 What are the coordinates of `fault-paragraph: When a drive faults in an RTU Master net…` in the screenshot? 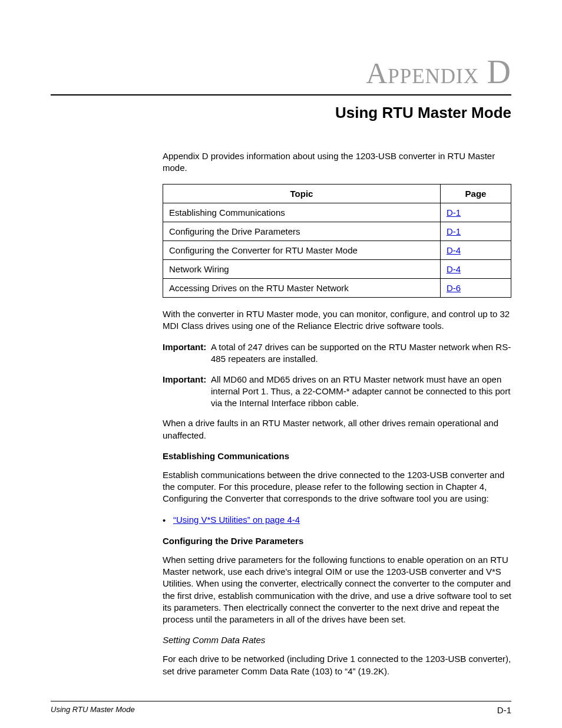 It's located at (337, 429).